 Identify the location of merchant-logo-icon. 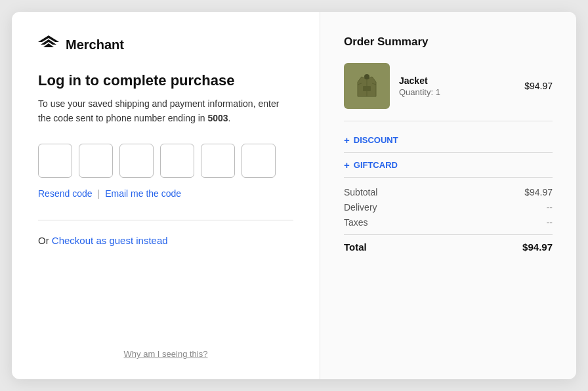
(49, 45).